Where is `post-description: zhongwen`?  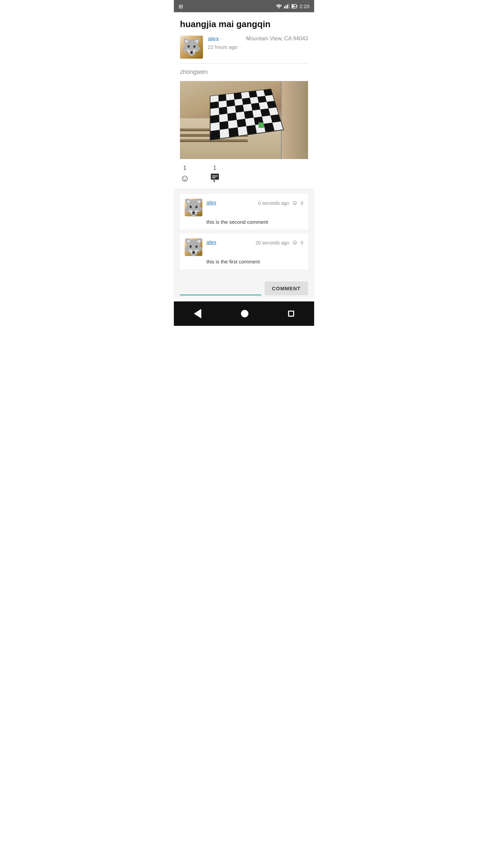
post-description: zhongwen is located at coordinates (244, 72).